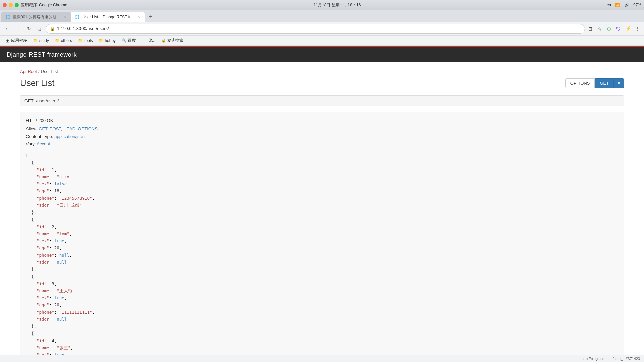 Image resolution: width=644 pixels, height=362 pixels. What do you see at coordinates (142, 40) in the screenshot?
I see `bookmark-baidu-label: 百度一下，你...` at bounding box center [142, 40].